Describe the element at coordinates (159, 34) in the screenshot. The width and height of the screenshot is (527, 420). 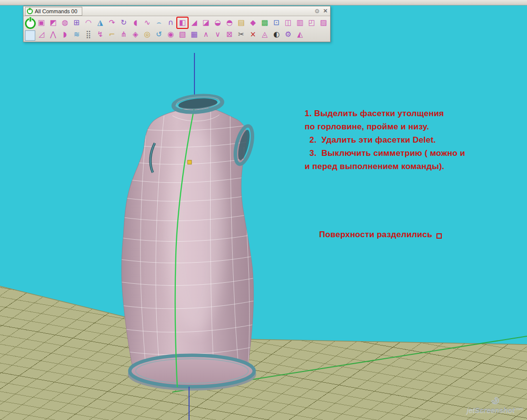
I see `rotate-ccw-icon: ↺` at that location.